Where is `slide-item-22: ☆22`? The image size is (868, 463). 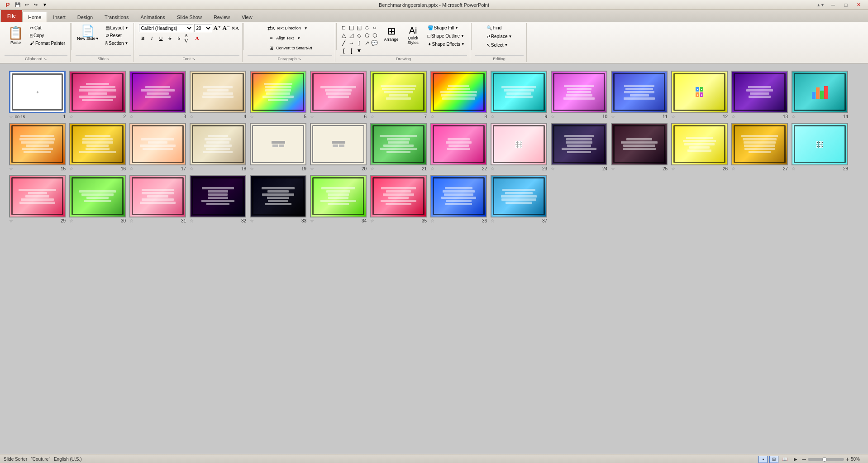 slide-item-22: ☆22 is located at coordinates (459, 147).